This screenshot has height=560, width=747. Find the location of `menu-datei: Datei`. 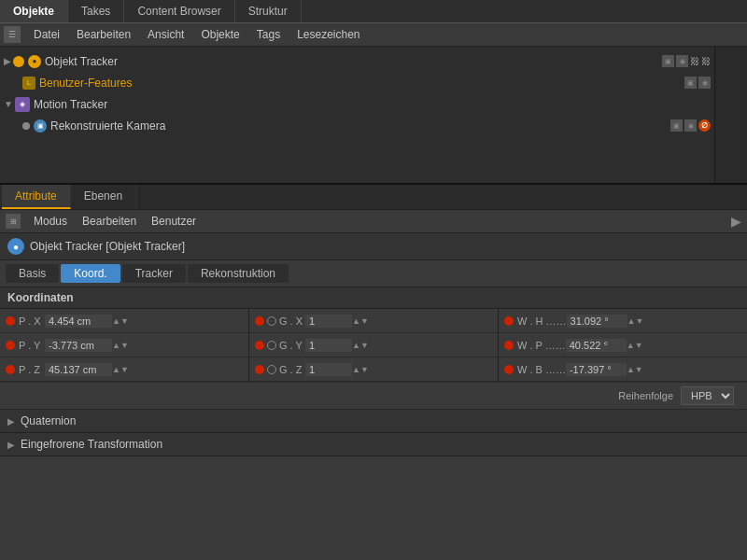

menu-datei: Datei is located at coordinates (47, 35).